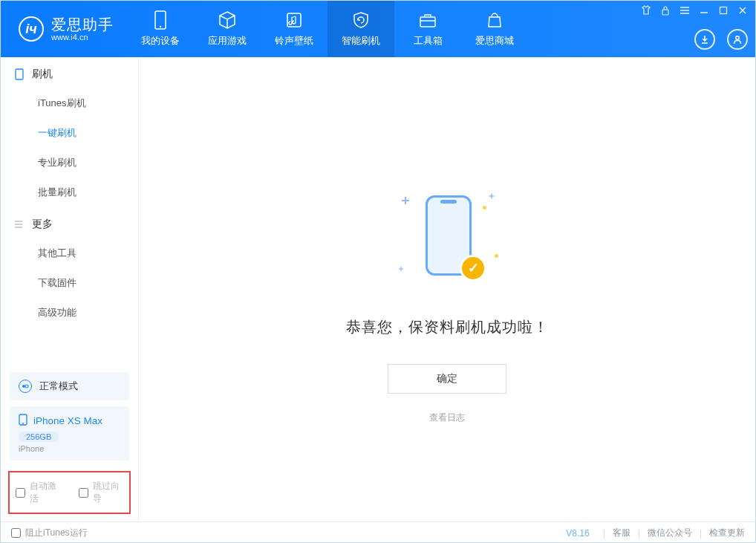 This screenshot has height=543, width=756. Describe the element at coordinates (45, 492) in the screenshot. I see `auto-activate-label: 自动激活` at that location.